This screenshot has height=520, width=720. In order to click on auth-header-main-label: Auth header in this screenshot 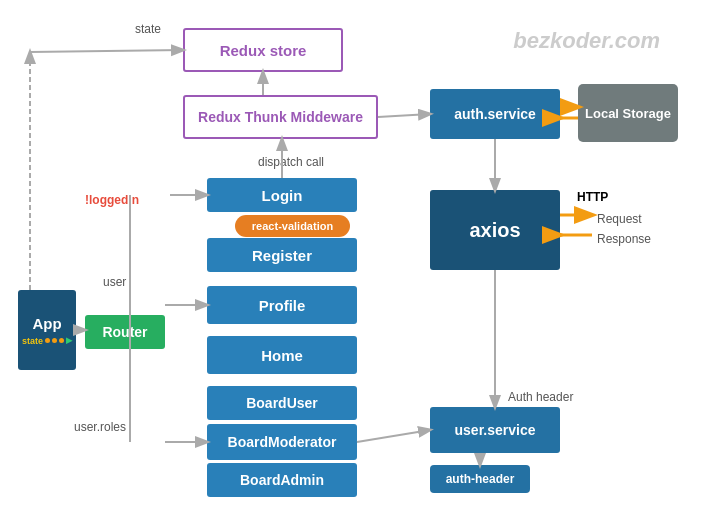, I will do `click(540, 397)`.